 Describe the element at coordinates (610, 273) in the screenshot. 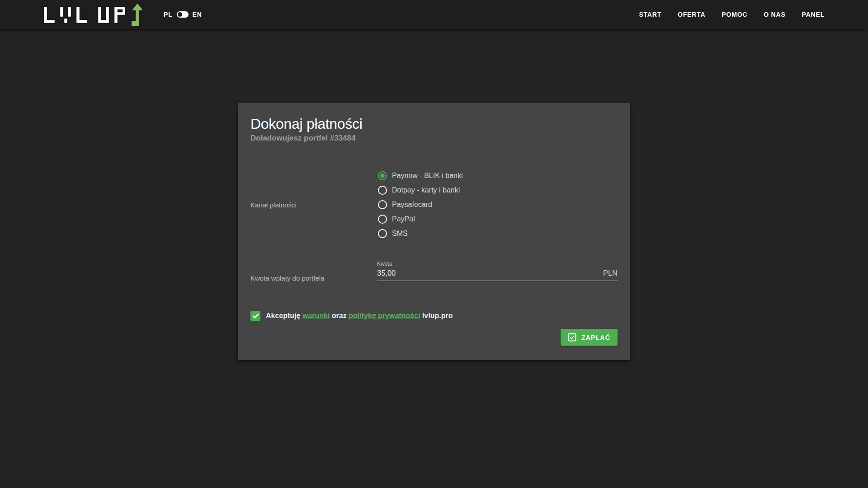

I see `currency-suffix: PLN` at that location.